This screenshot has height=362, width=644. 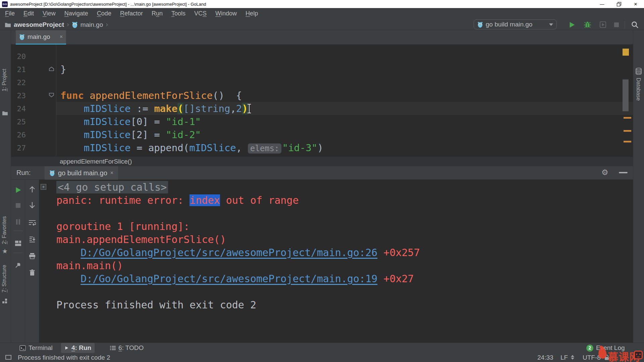 I want to click on clear-all-icon, so click(x=32, y=273).